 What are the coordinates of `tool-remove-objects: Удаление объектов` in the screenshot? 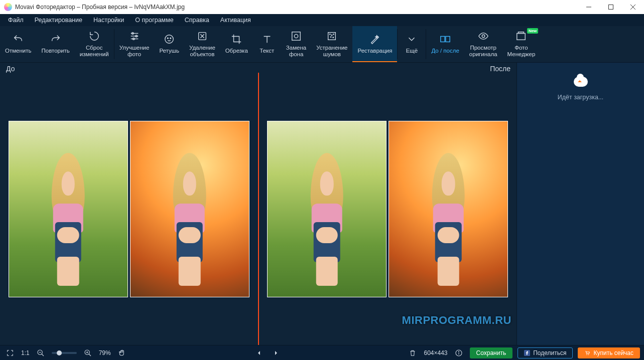 It's located at (202, 44).